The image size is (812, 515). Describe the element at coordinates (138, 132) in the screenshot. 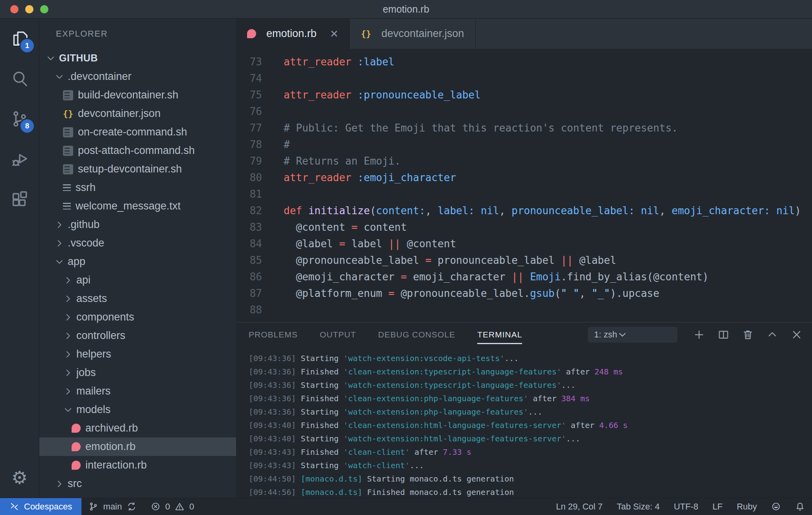

I see `tree-row-on-create-command-sh: on-create-command.sh` at that location.